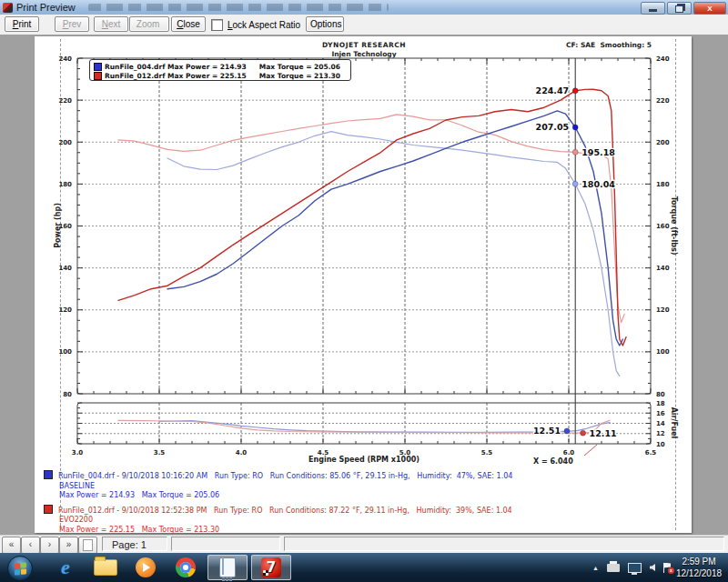 This screenshot has width=728, height=582. What do you see at coordinates (662, 226) in the screenshot?
I see `torque-tick-label: 160` at bounding box center [662, 226].